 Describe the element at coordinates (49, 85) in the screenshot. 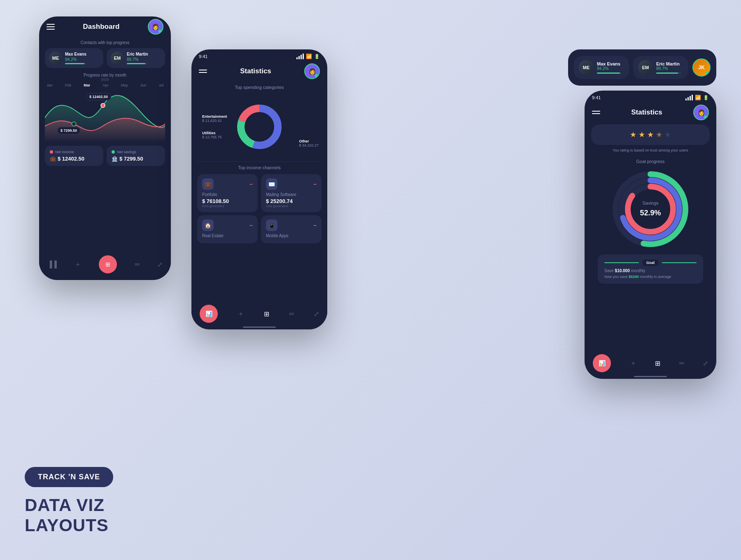

I see `month-jan: Jan` at that location.